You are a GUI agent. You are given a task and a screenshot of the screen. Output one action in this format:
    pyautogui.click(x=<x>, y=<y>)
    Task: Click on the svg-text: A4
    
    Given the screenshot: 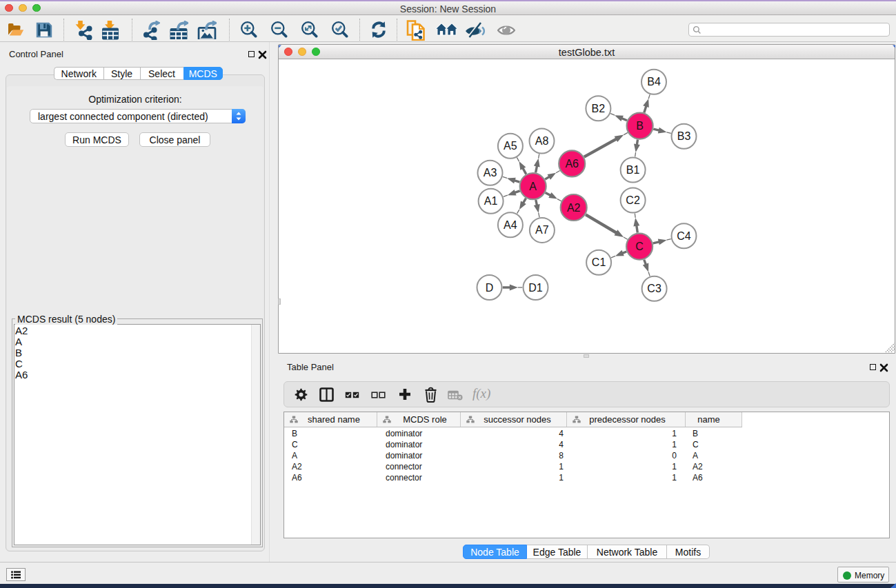 What is the action you would take?
    pyautogui.click(x=510, y=225)
    